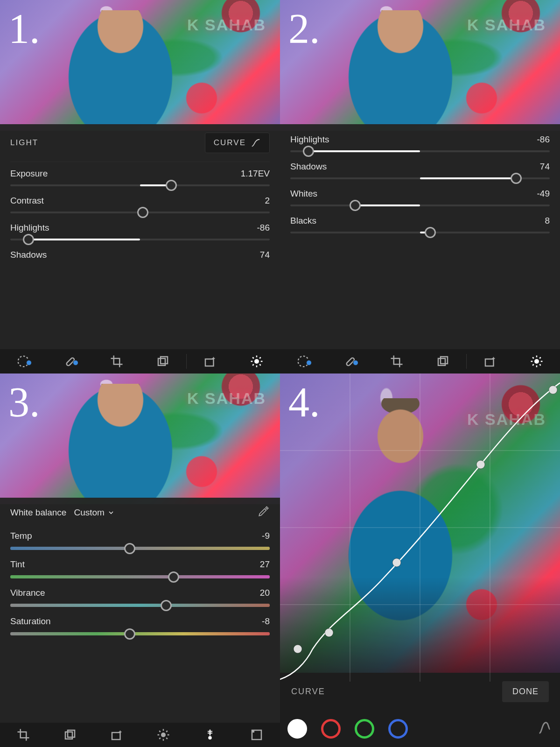 The width and height of the screenshot is (560, 747). I want to click on section-title: LIGHT, so click(24, 143).